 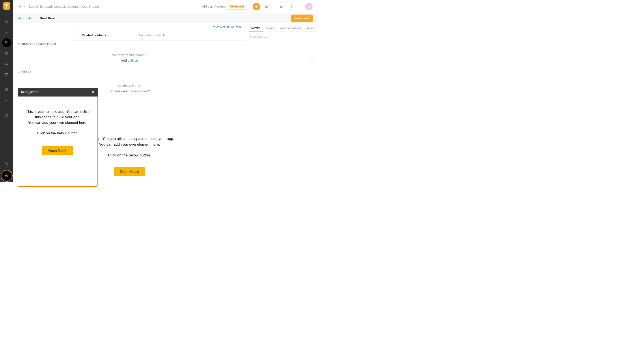 What do you see at coordinates (237, 6) in the screenshot?
I see `upgrade-button: UPGRADE` at bounding box center [237, 6].